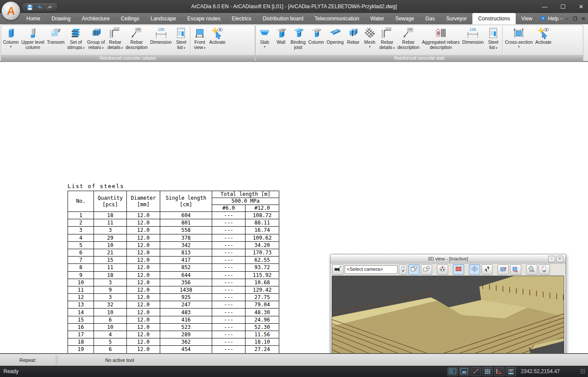 The height and width of the screenshot is (377, 588). What do you see at coordinates (33, 40) in the screenshot?
I see `upper-level-column-button: Upper levelcolumn` at bounding box center [33, 40].